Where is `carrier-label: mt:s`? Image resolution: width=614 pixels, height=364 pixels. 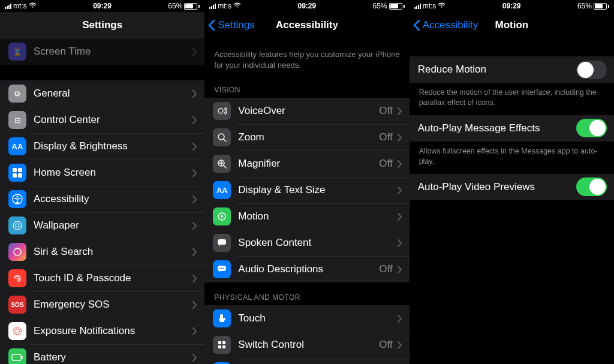
carrier-label: mt:s is located at coordinates (429, 6).